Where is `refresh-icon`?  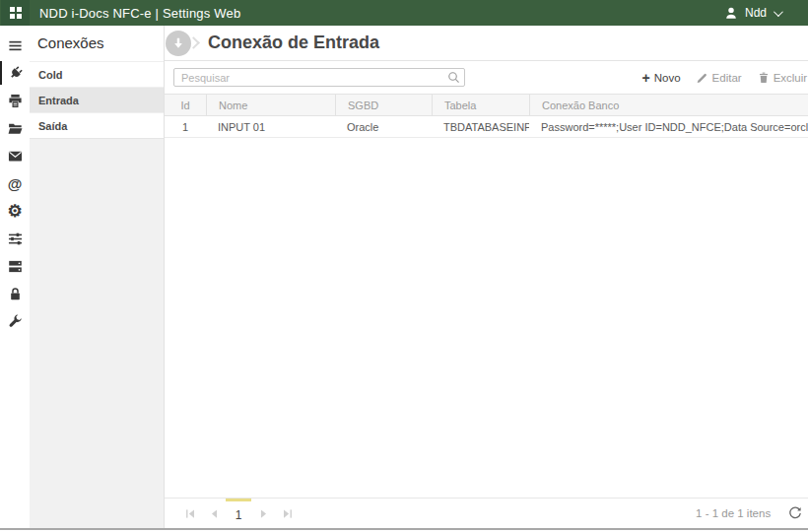
refresh-icon is located at coordinates (795, 513).